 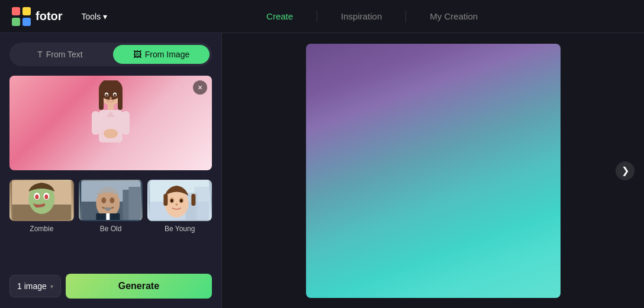 I want to click on zombie-thumbnail, so click(x=41, y=200).